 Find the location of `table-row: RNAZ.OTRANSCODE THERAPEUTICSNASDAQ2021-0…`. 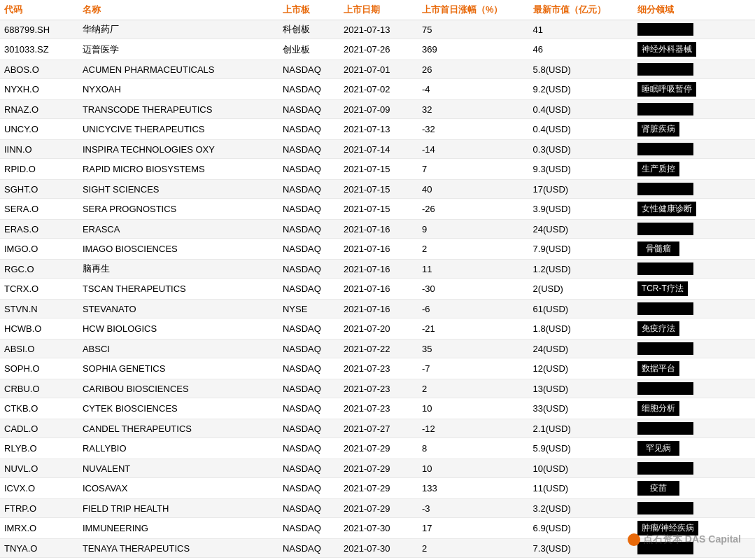

table-row: RNAZ.OTRANSCODE THERAPEUTICSNASDAQ2021-0… is located at coordinates (378, 109).